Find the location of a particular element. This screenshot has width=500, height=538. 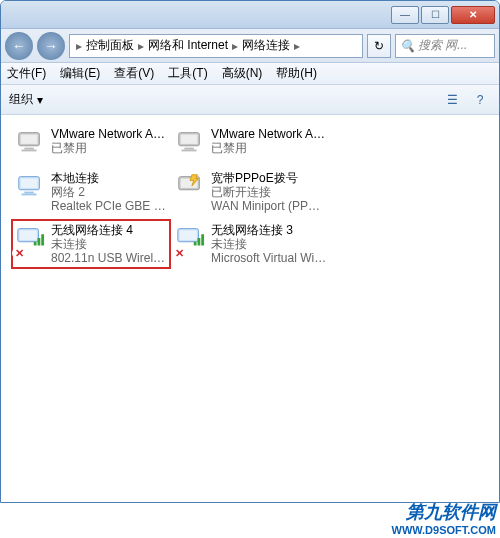

connection-status: 网络 2 is located at coordinates (109, 192).